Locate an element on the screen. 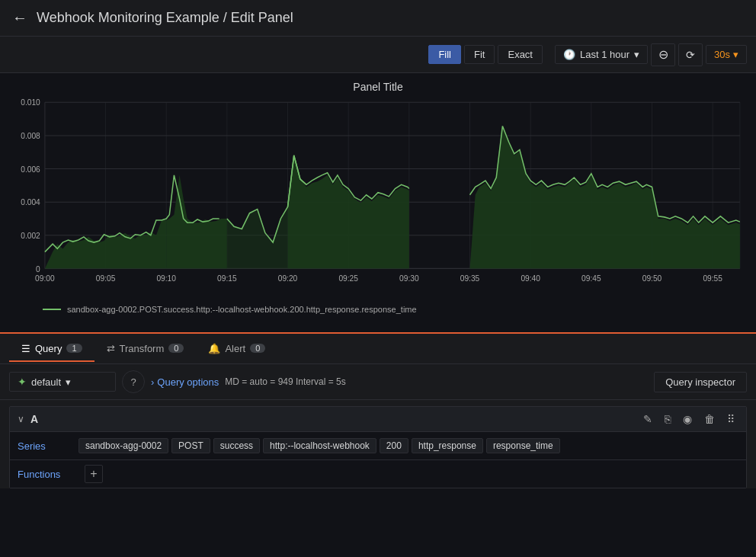 The image size is (756, 557). tag-response-time: response_time is located at coordinates (523, 446).